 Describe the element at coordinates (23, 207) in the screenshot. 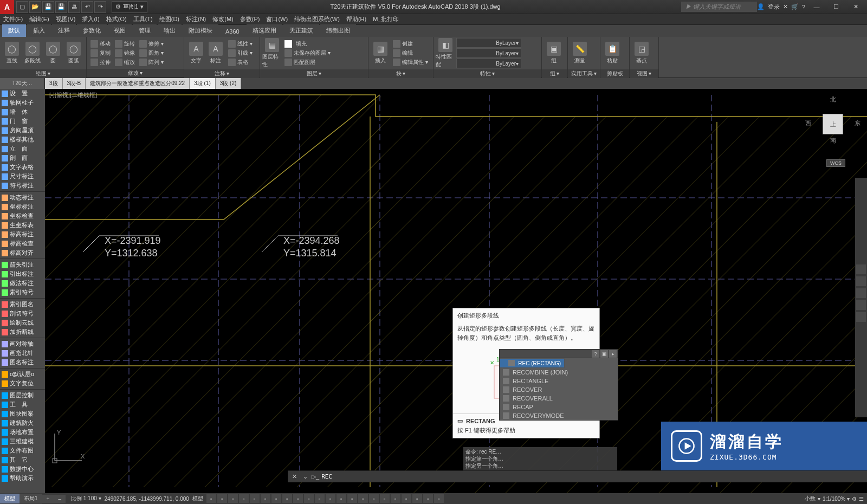

I see `palette-item: 坐标标注` at that location.